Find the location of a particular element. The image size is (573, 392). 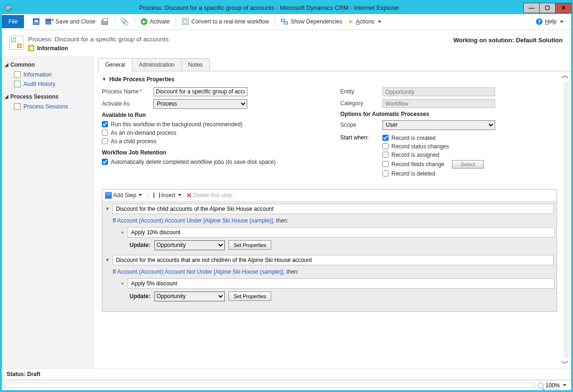

add-step-button: Add Step is located at coordinates (124, 195).